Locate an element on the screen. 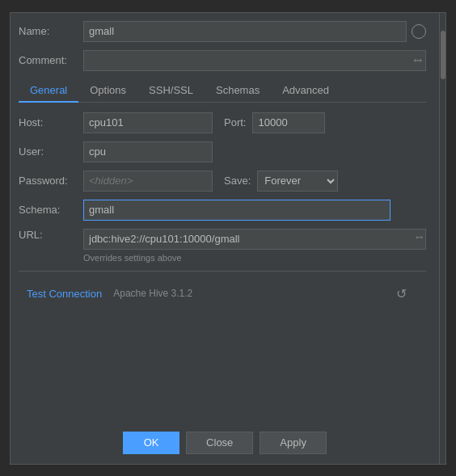 The width and height of the screenshot is (456, 476). url-hint: Overrides settings above is located at coordinates (255, 258).